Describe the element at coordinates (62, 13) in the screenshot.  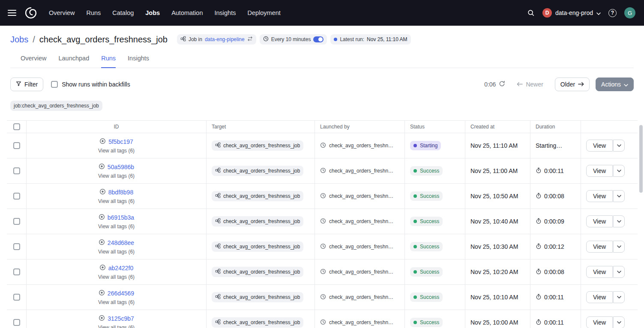
I see `nav-item-overview: Overview` at that location.